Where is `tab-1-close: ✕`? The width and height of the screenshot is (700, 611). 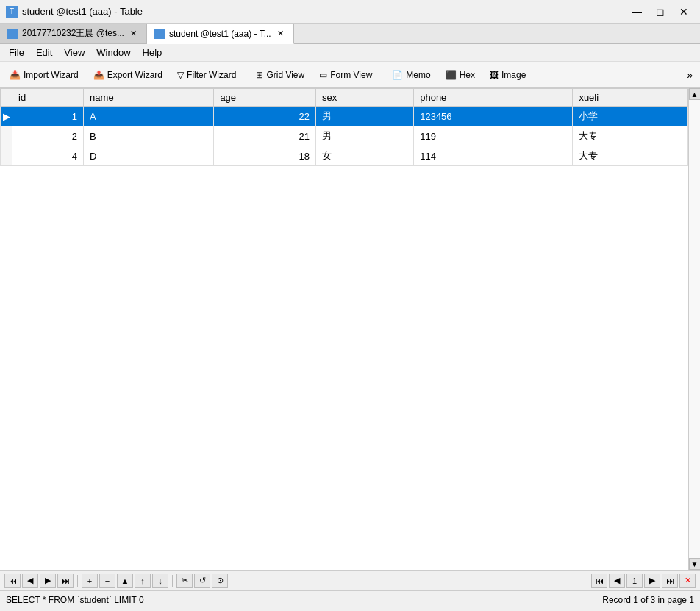 tab-1-close: ✕ is located at coordinates (134, 34).